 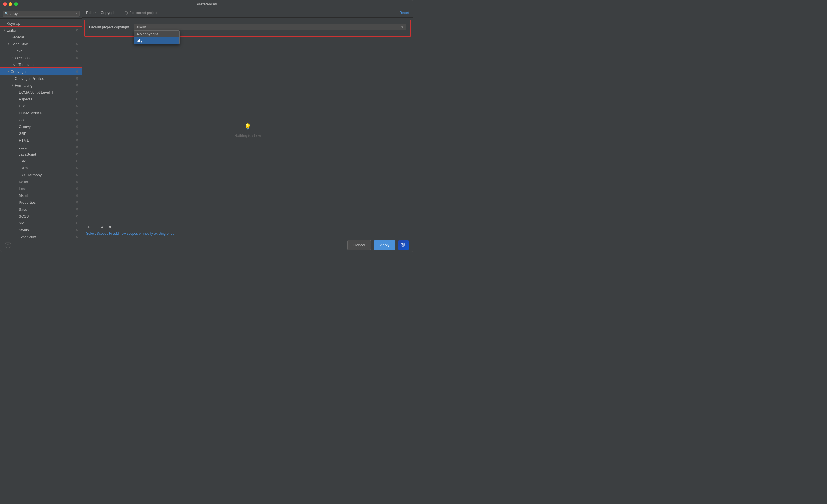 I want to click on sidebar-item-typescript: TypeScript ⚙, so click(x=41, y=236).